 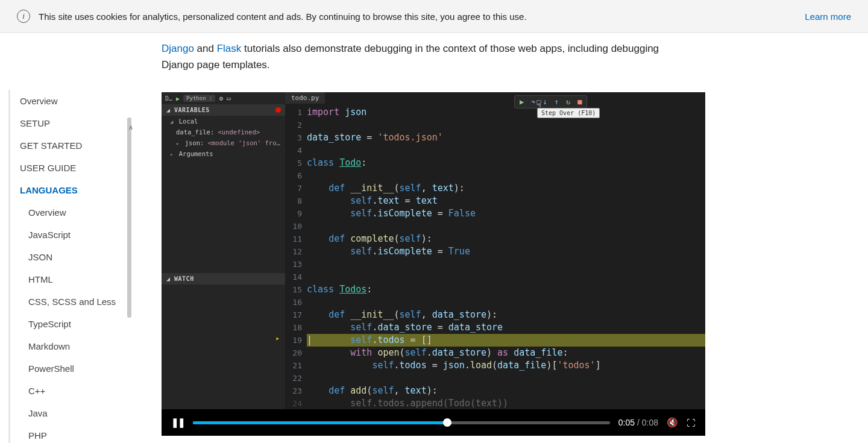 What do you see at coordinates (447, 423) in the screenshot?
I see `progress-knob` at bounding box center [447, 423].